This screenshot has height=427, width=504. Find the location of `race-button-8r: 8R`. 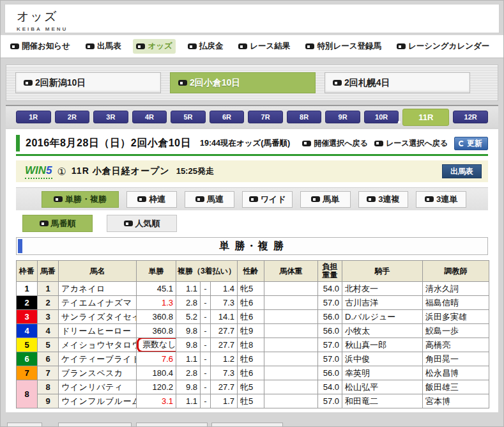

race-button-8r: 8R is located at coordinates (304, 117).